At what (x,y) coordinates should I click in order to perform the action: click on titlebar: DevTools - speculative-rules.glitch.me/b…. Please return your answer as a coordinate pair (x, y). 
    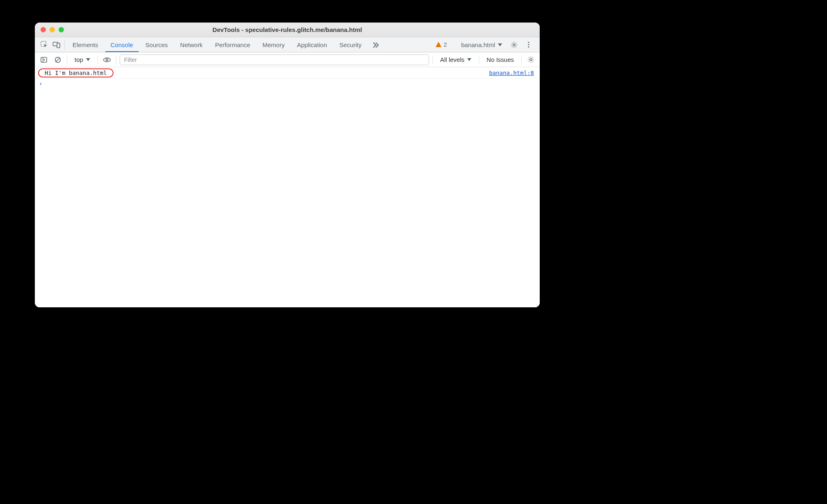
    Looking at the image, I should click on (287, 30).